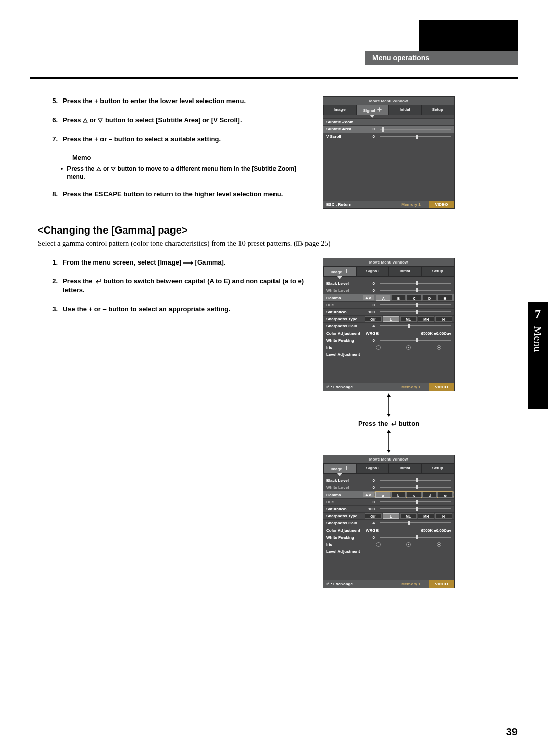 The height and width of the screenshot is (756, 548). I want to click on gamma-opt: C, so click(414, 298).